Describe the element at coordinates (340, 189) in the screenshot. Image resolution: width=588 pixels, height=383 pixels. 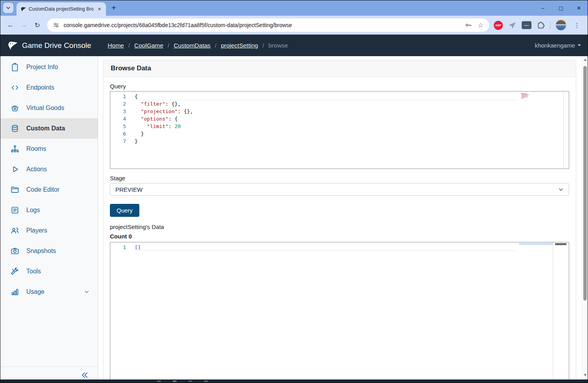
I see `stage-select: PREVIEW` at that location.